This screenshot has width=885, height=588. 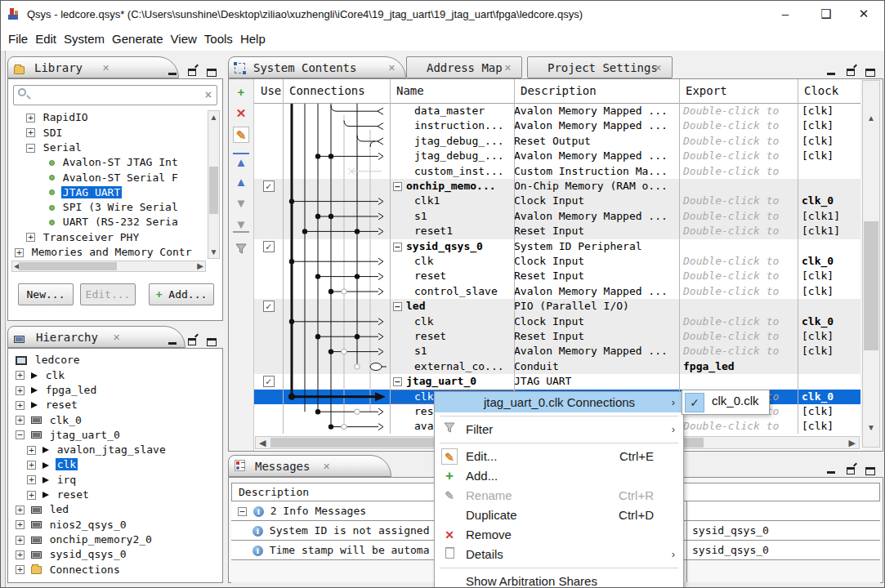 I want to click on library-tab: Library ✕, so click(x=93, y=67).